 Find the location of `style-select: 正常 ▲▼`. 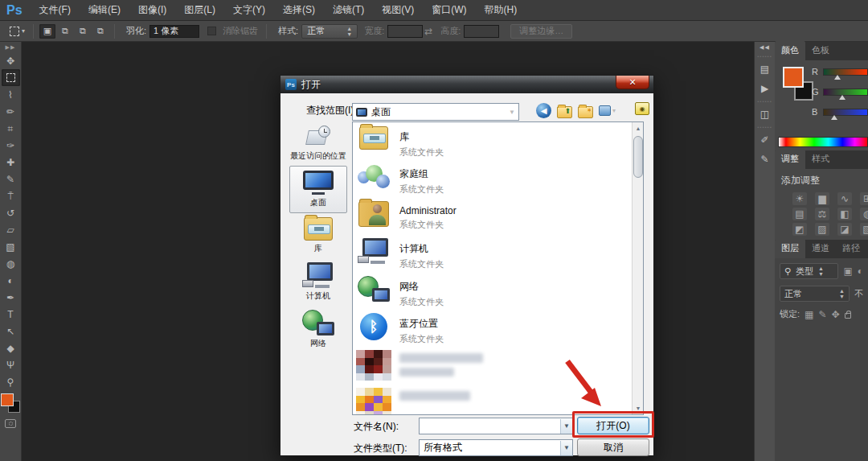

style-select: 正常 ▲▼ is located at coordinates (330, 31).